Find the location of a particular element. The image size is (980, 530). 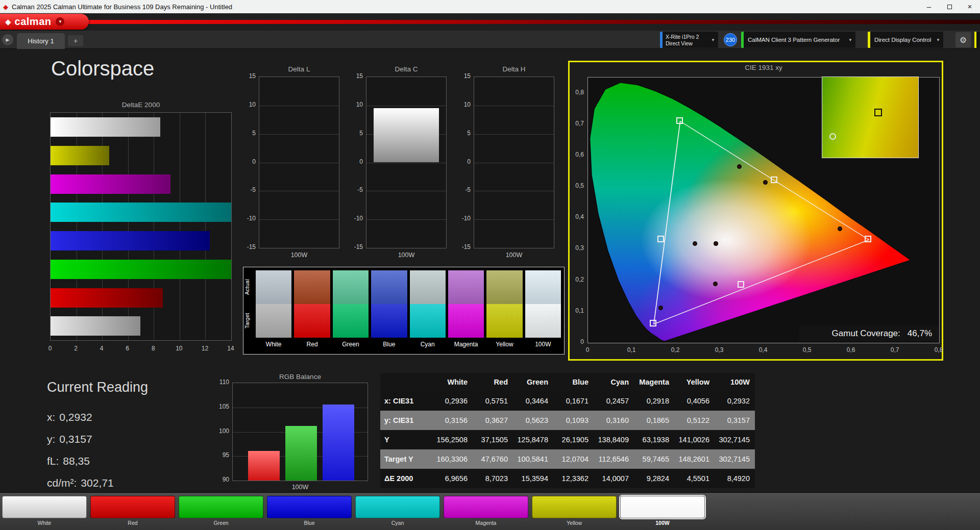

table-cell: 9,2824 is located at coordinates (654, 478).